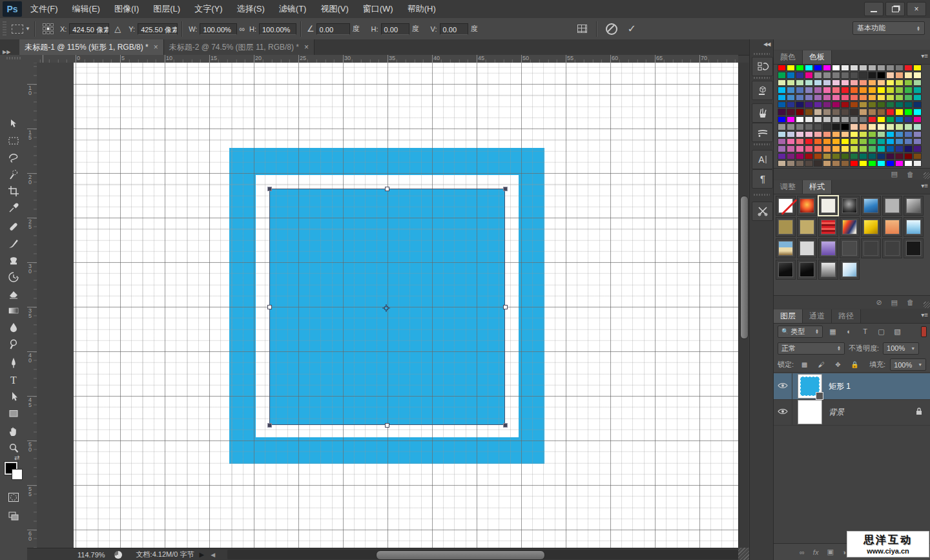 This screenshot has height=560, width=930. I want to click on x-input: 424.50 像素, so click(89, 29).